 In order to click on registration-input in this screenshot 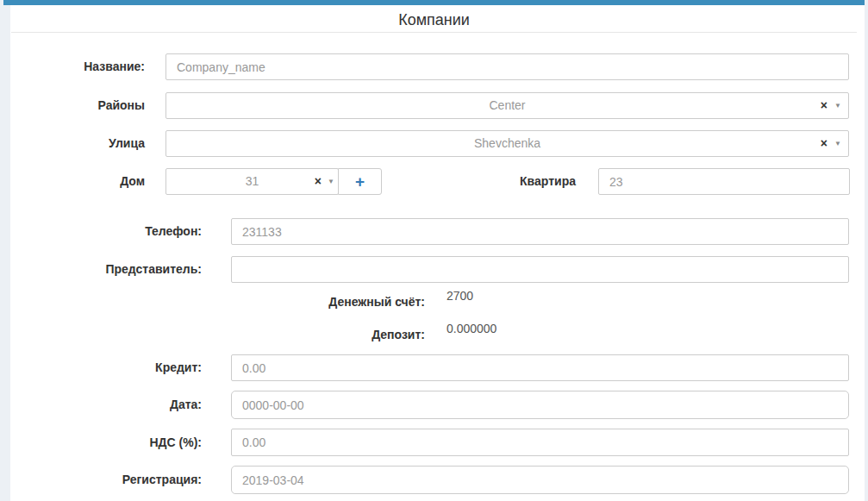, I will do `click(540, 479)`.